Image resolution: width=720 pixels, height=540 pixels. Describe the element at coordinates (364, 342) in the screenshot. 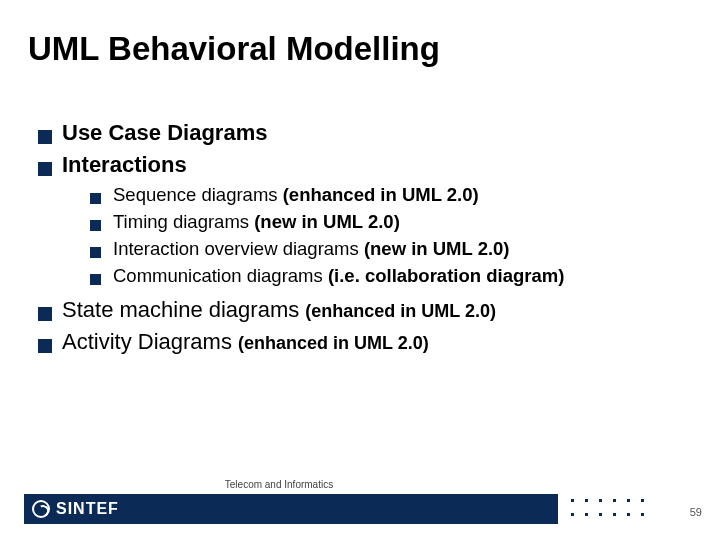

I see `bullet-activity: Activity Diagrams (enhanced in UML 2.0)` at that location.